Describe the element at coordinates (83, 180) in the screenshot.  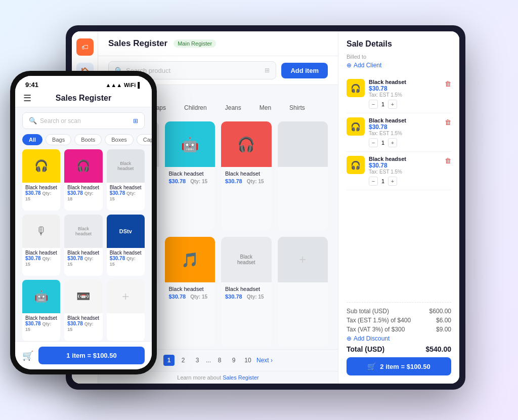
I see `list-item: 🎧 Black headset $30.78 Qty: 18` at that location.